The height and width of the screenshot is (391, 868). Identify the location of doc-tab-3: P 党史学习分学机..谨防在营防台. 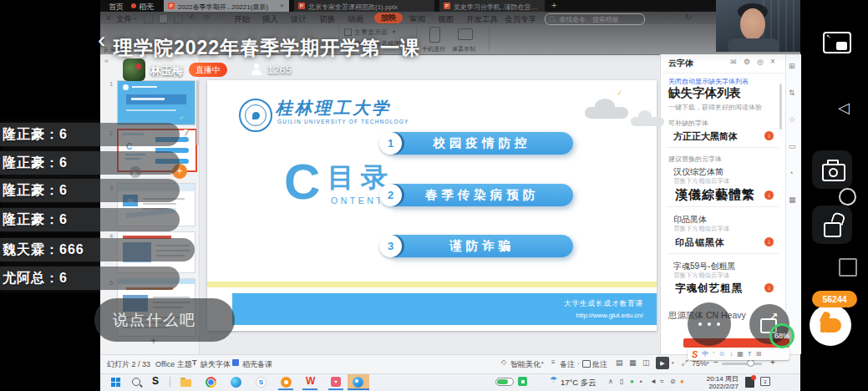
(492, 6).